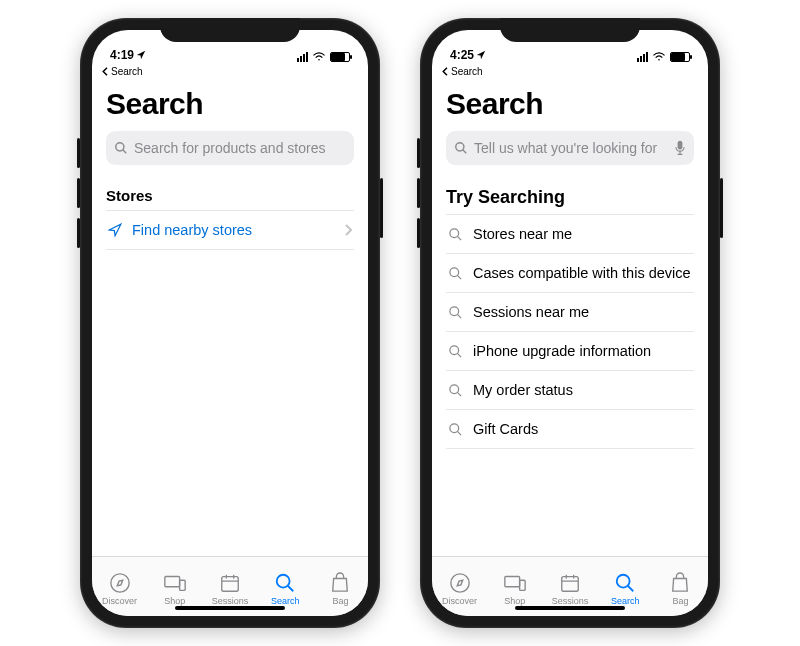 This screenshot has width=800, height=646. I want to click on suggestion-row: Gift Cards, so click(570, 430).